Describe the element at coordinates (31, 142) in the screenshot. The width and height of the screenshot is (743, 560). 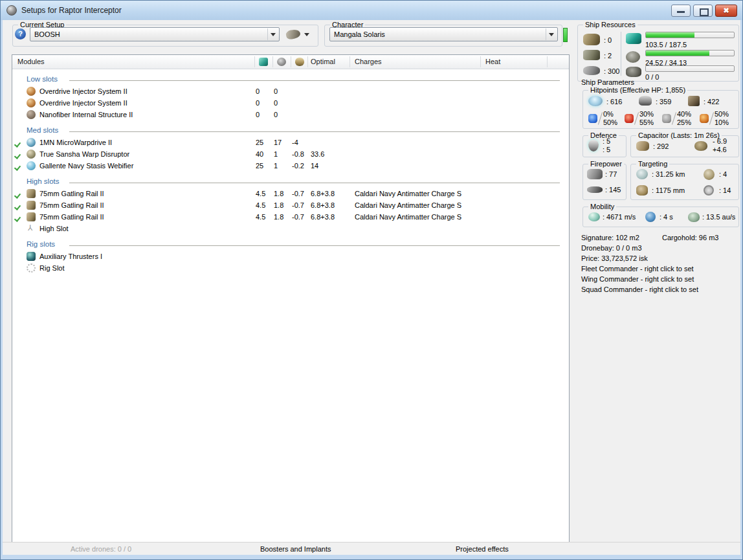
I see `microwarpdrive-icon` at that location.